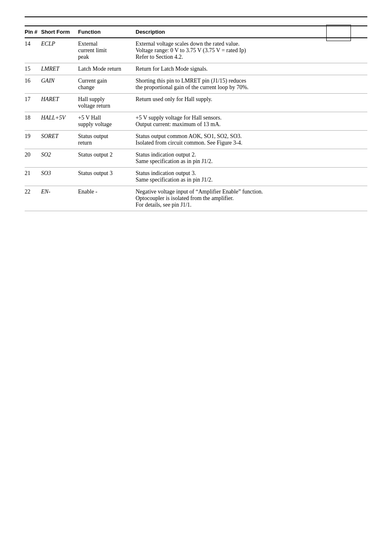 Image resolution: width=392 pixels, height=555 pixels. I want to click on cell-function: Externalcurrent limitpeak, so click(107, 51).